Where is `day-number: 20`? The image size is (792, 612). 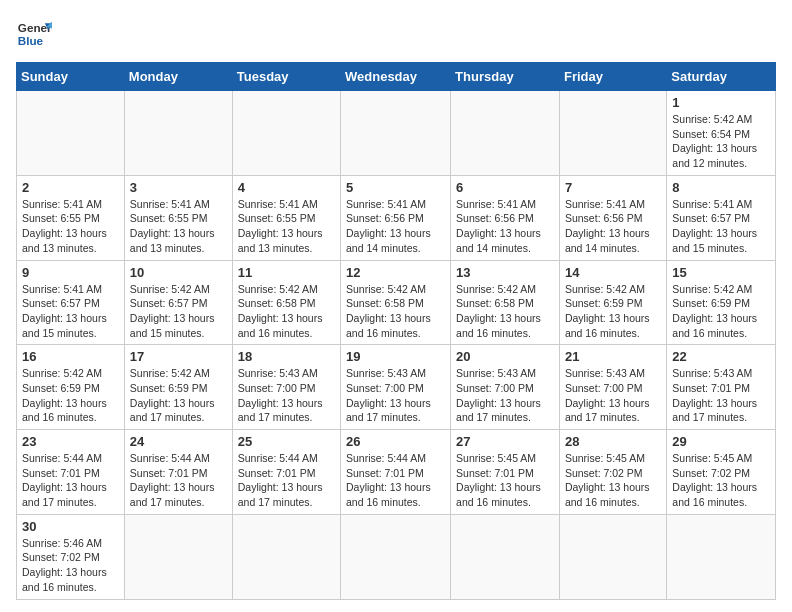
day-number: 20 is located at coordinates (505, 356).